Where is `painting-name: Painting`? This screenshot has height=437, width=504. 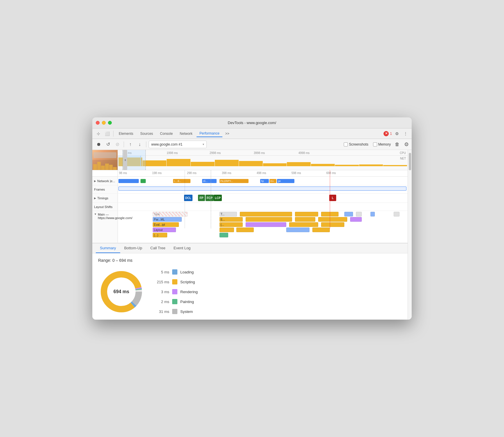
painting-name: Painting is located at coordinates (187, 302).